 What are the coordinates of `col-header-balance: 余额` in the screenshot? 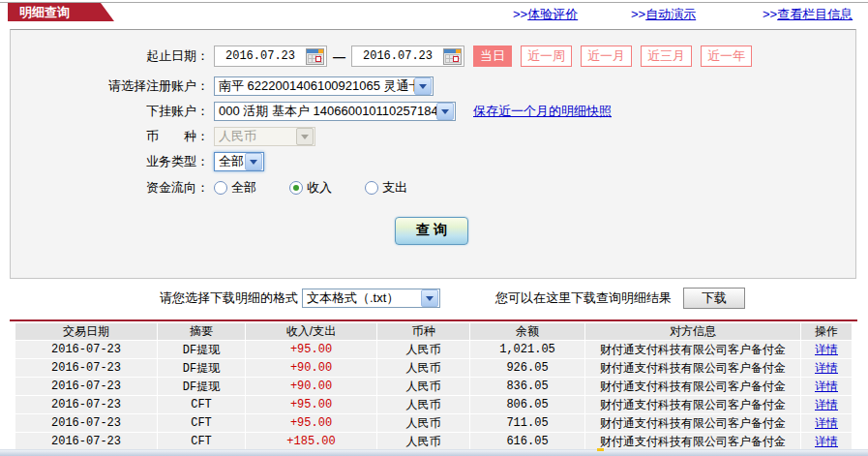 It's located at (528, 332).